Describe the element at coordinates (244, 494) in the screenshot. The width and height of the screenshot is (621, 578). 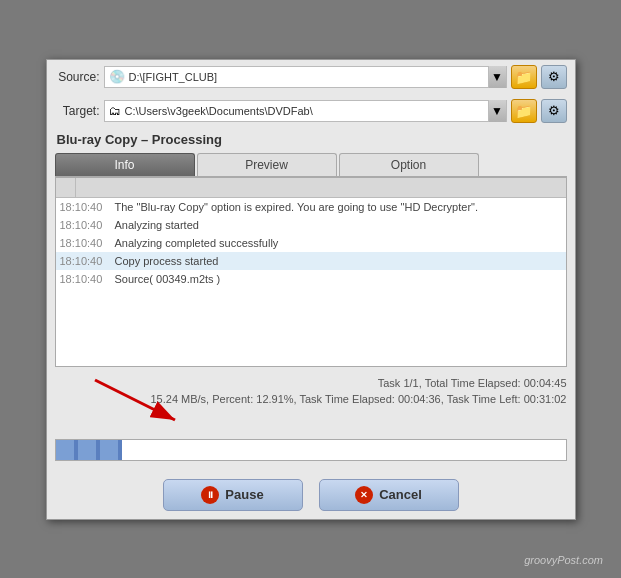
I see `pause-label: Pause` at that location.